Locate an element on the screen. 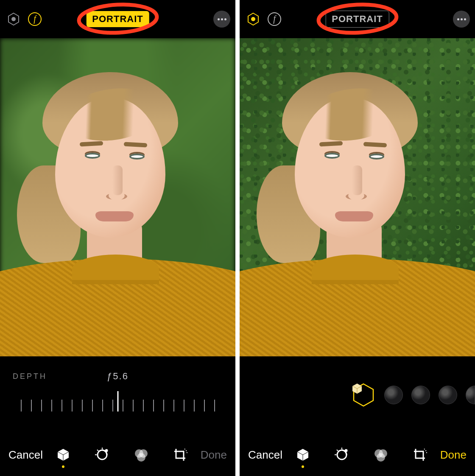 This screenshot has width=475, height=476. lighting-item-stage-mono is located at coordinates (470, 395).